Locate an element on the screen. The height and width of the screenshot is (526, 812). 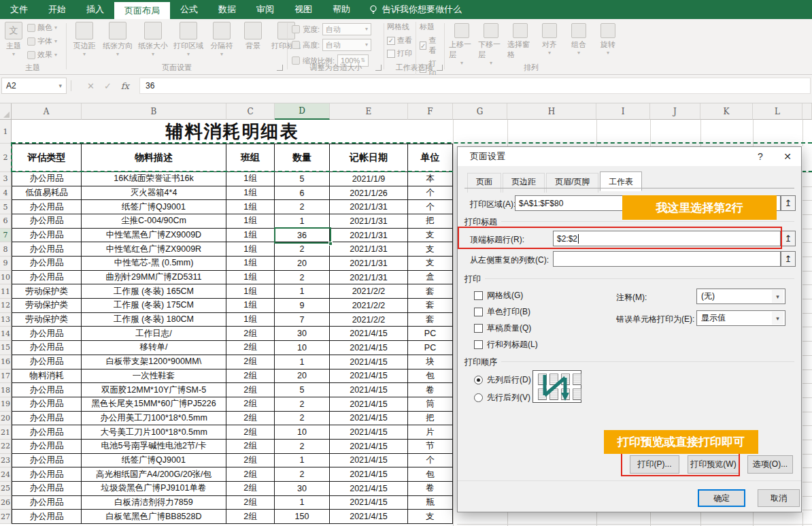
column-header-A: A is located at coordinates (46, 112).